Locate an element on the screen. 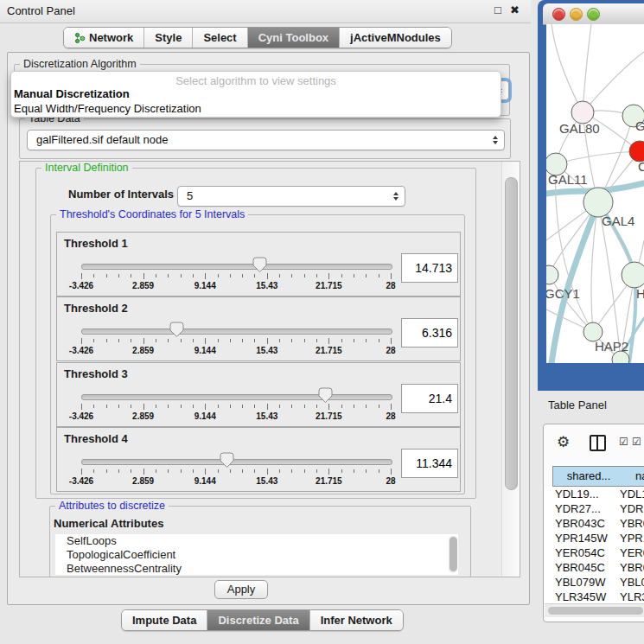 This screenshot has height=644, width=644. numerical-attributes-list: SelfLoopsTopologicalCoefficientBetweenne… is located at coordinates (257, 555).